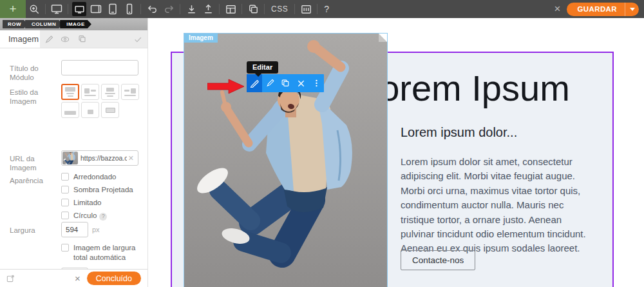 This screenshot has height=287, width=644. Describe the element at coordinates (498, 205) in the screenshot. I see `hero-paragraph: Lorem ipsum dolor sit amet, consectetur …` at that location.